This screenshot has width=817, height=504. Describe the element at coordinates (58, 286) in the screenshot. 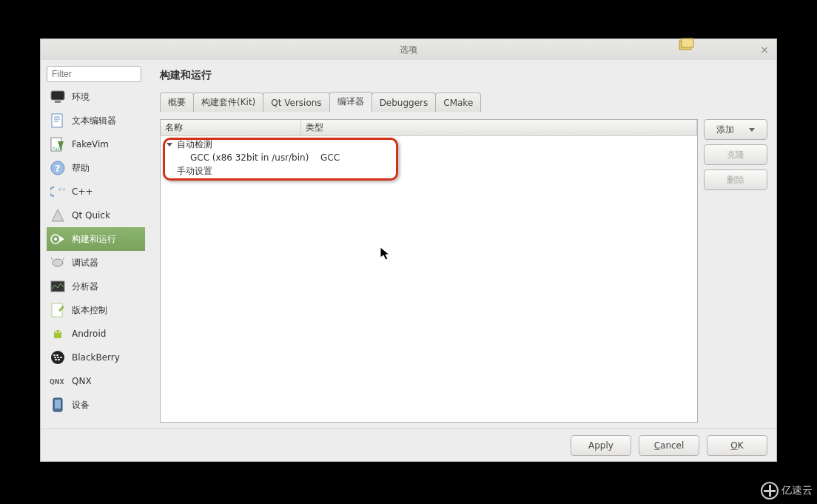

I see `analyzer-icon` at that location.